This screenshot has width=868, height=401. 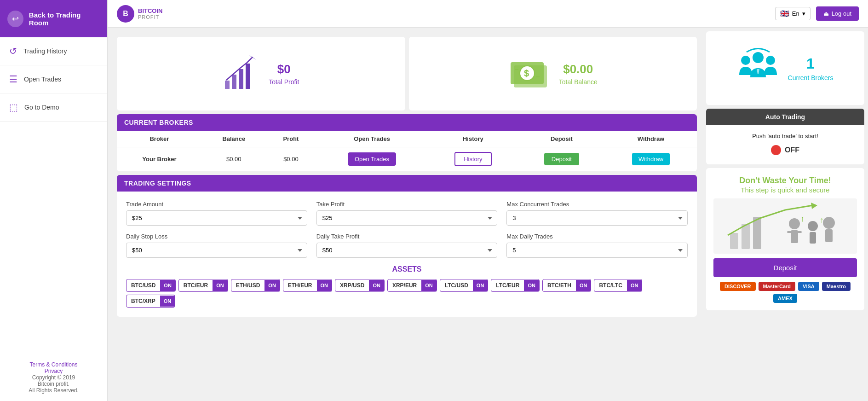 I want to click on terms-link: Terms & Conditions, so click(x=53, y=365).